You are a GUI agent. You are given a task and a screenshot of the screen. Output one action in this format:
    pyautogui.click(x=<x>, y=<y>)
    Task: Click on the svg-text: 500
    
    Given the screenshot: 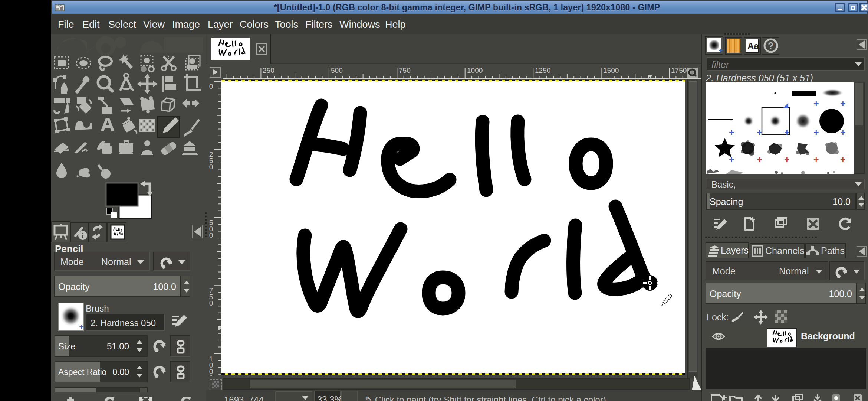 What is the action you would take?
    pyautogui.click(x=337, y=71)
    